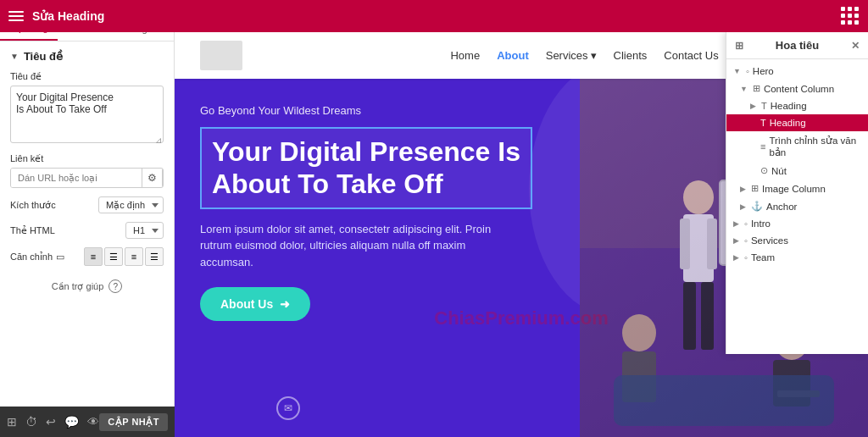  Describe the element at coordinates (797, 71) in the screenshot. I see `tree-item-hero: ▼ ◦ Hero` at that location.